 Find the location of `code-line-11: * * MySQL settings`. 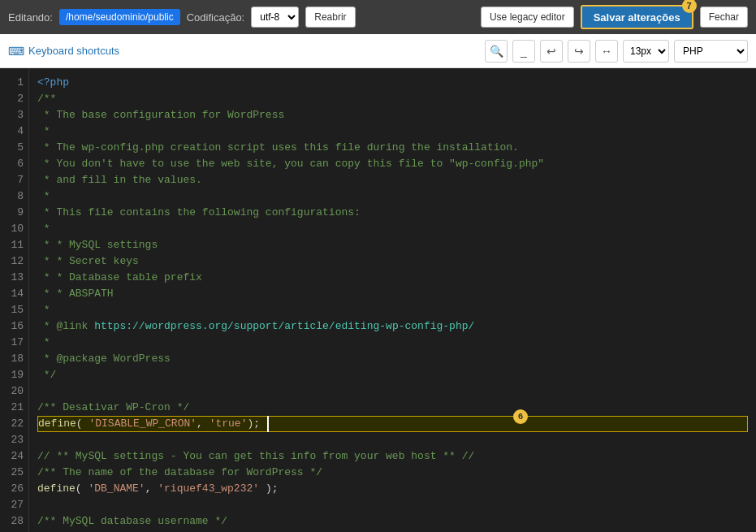

code-line-11: * * MySQL settings is located at coordinates (393, 245).